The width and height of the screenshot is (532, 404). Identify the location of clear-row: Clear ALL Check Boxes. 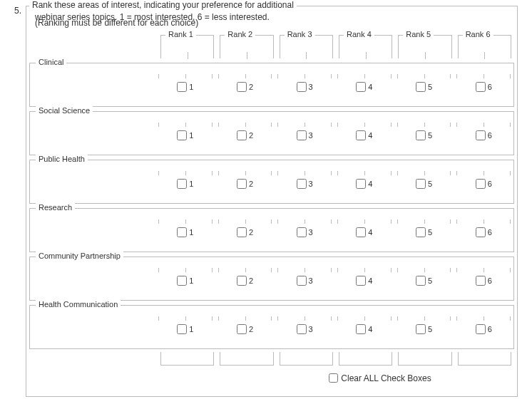
(272, 378).